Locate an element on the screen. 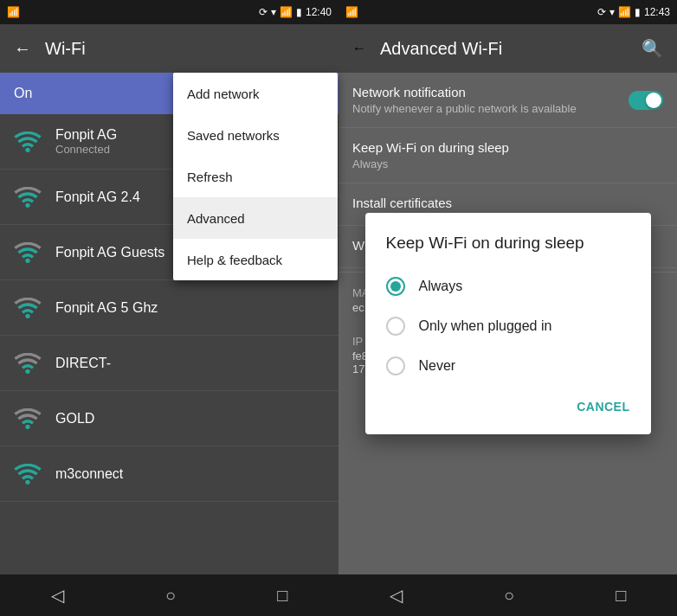 The width and height of the screenshot is (677, 616). advanced-header: ← Advanced Wi-Fi 🔍 is located at coordinates (507, 48).